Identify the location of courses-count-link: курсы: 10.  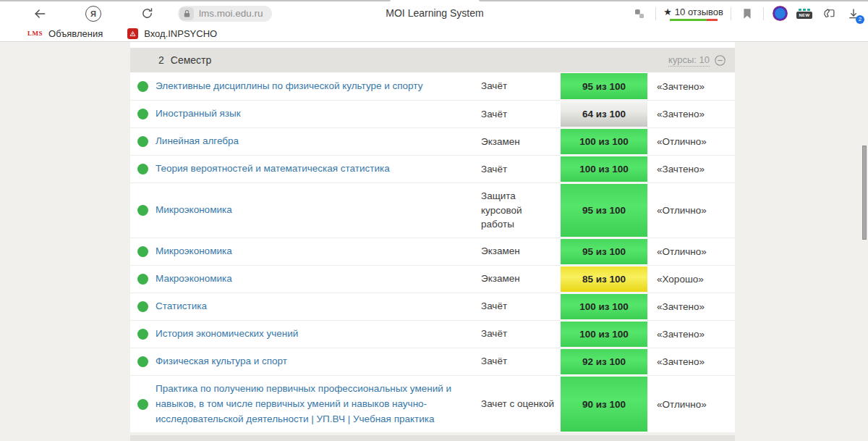
(689, 61).